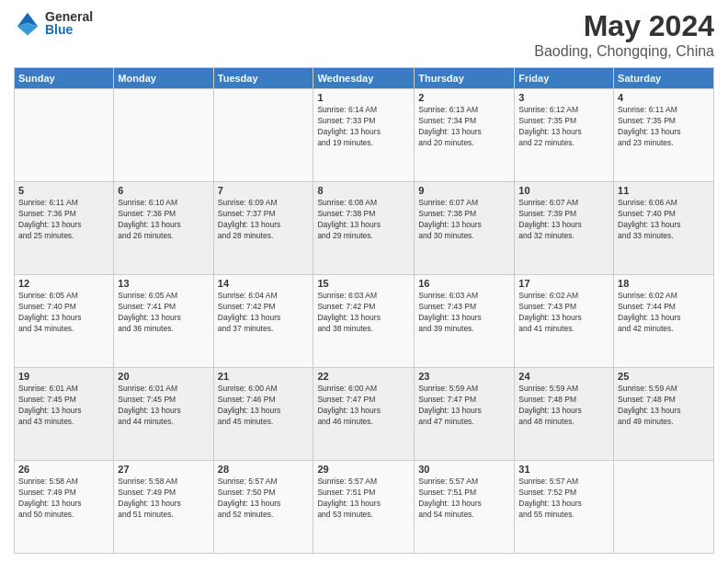 The width and height of the screenshot is (728, 563). What do you see at coordinates (664, 79) in the screenshot?
I see `day-header-saturday: Saturday` at bounding box center [664, 79].